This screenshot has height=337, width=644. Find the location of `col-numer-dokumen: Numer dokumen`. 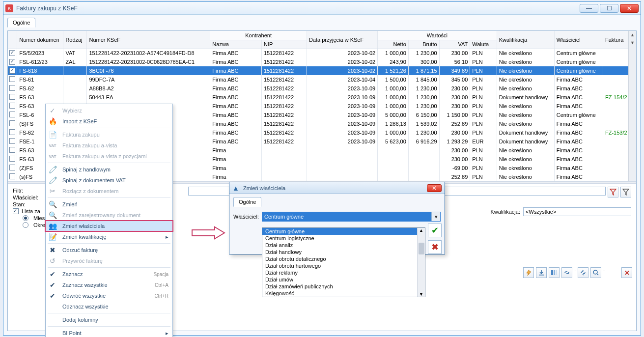

col-numer-dokumen: Numer dokumen is located at coordinates (40, 40).